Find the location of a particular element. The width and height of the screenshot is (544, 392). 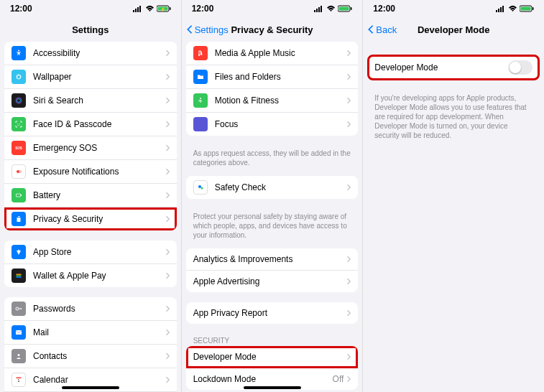

row-wallet: Wallet & Apple Pay is located at coordinates (91, 276).